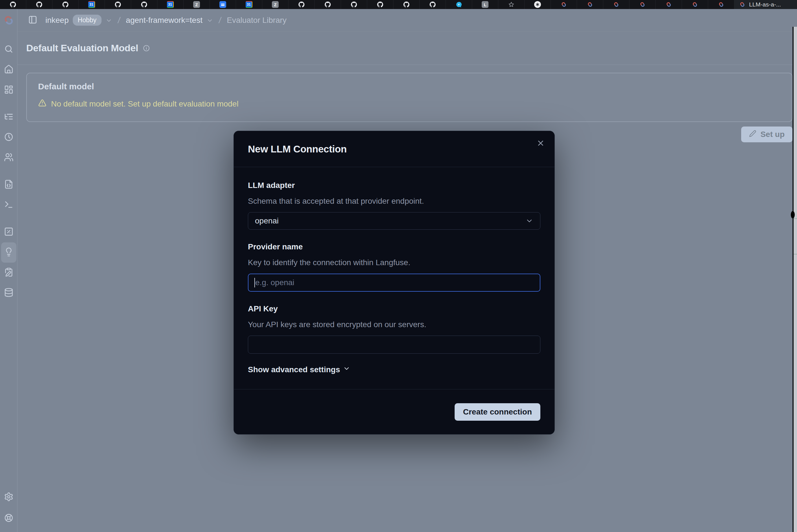  What do you see at coordinates (9, 70) in the screenshot?
I see `sidebar-item-home` at bounding box center [9, 70].